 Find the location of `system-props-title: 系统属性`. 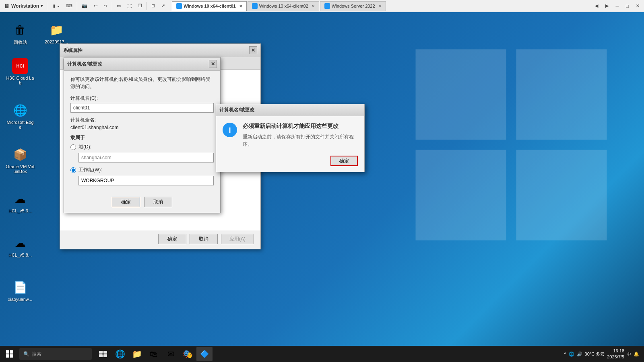

system-props-title: 系统属性 is located at coordinates (73, 51).